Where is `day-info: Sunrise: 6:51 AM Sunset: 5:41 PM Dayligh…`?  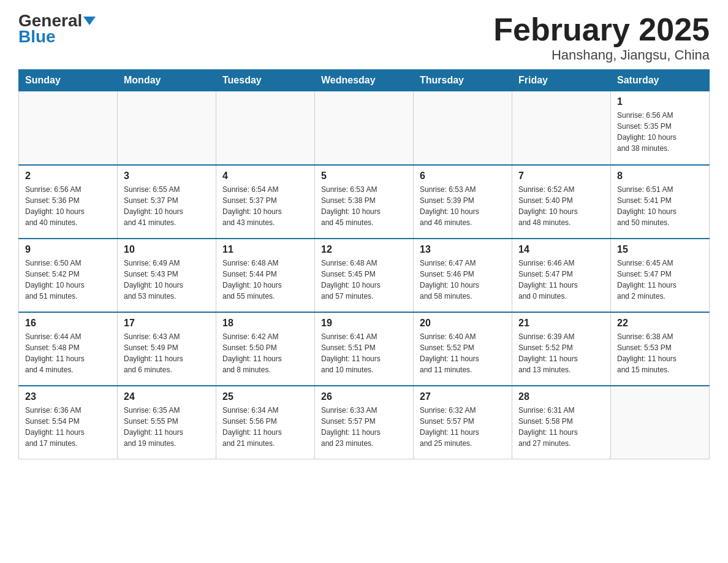 day-info: Sunrise: 6:51 AM Sunset: 5:41 PM Dayligh… is located at coordinates (660, 206).